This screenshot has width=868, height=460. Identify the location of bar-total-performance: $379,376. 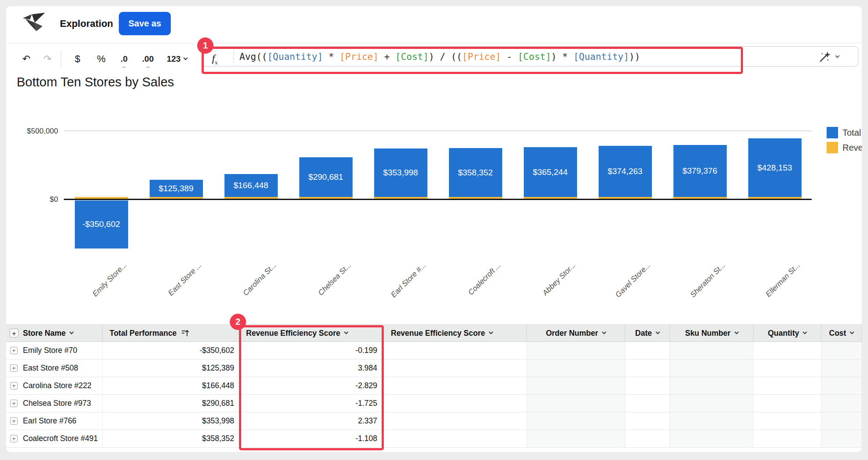
(700, 171).